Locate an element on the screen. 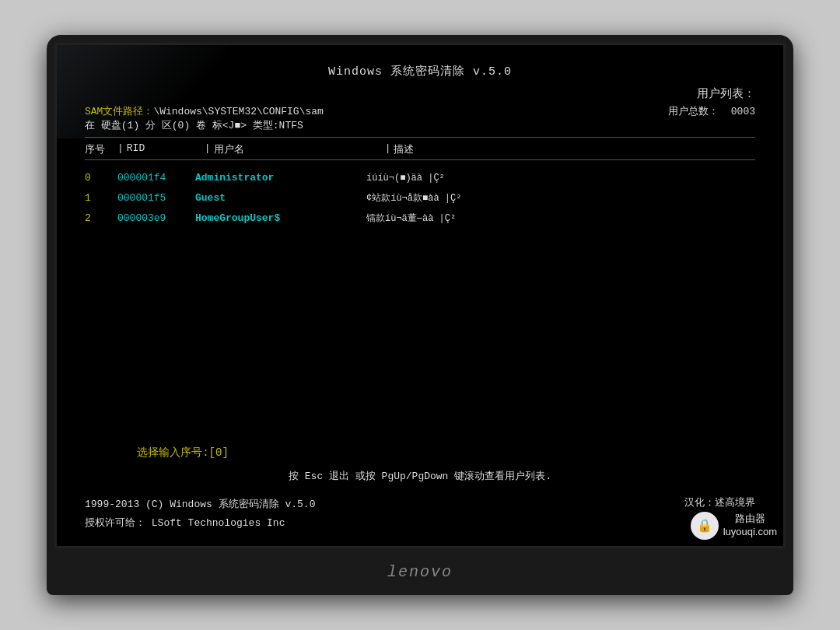 This screenshot has height=630, width=840. footer-row: 1999-2013 (C) Windows 系统密码清除 v.5.0 授权许可给… is located at coordinates (420, 513).